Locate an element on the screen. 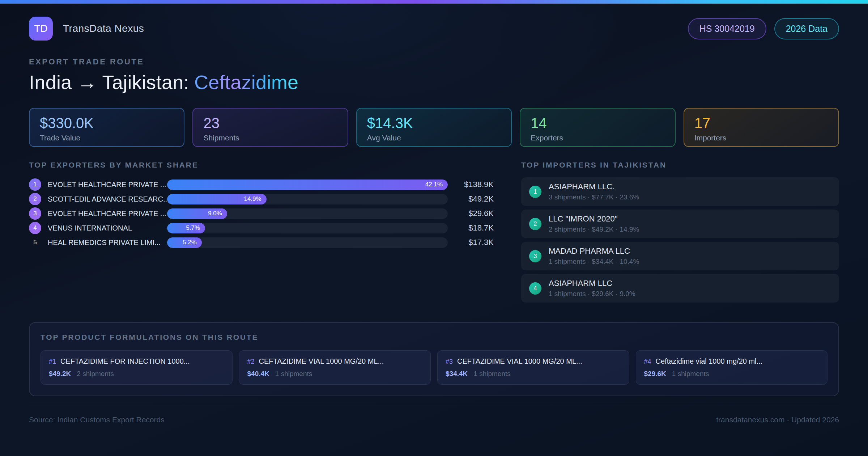  product-title-line: #3 CEFTAZIDIME VIAL 1000 MG/20 ML... is located at coordinates (533, 361).